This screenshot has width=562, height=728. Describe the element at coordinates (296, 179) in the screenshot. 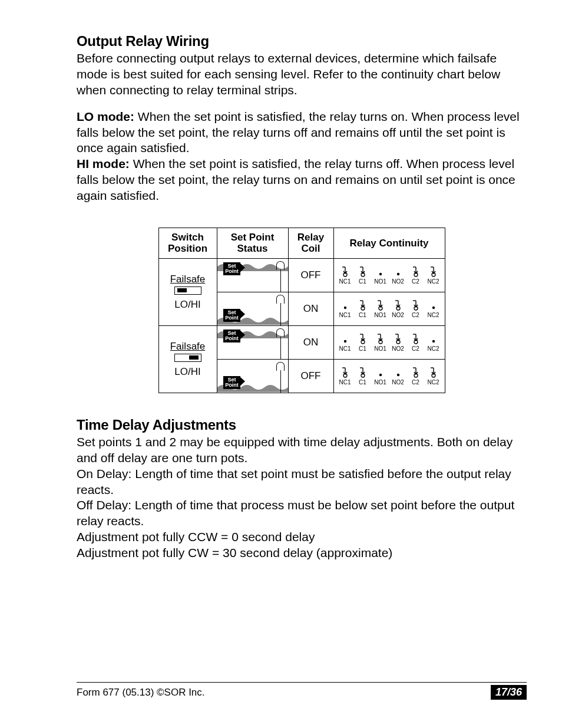

I see `hi-mode-text: When the set point is satisfied, the rel…` at that location.